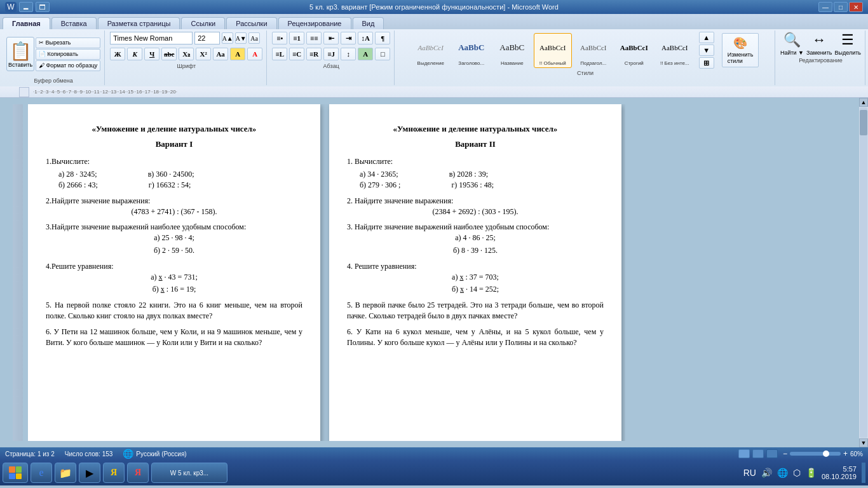 The width and height of the screenshot is (868, 488). I want to click on tray-battery: 🔋, so click(811, 473).